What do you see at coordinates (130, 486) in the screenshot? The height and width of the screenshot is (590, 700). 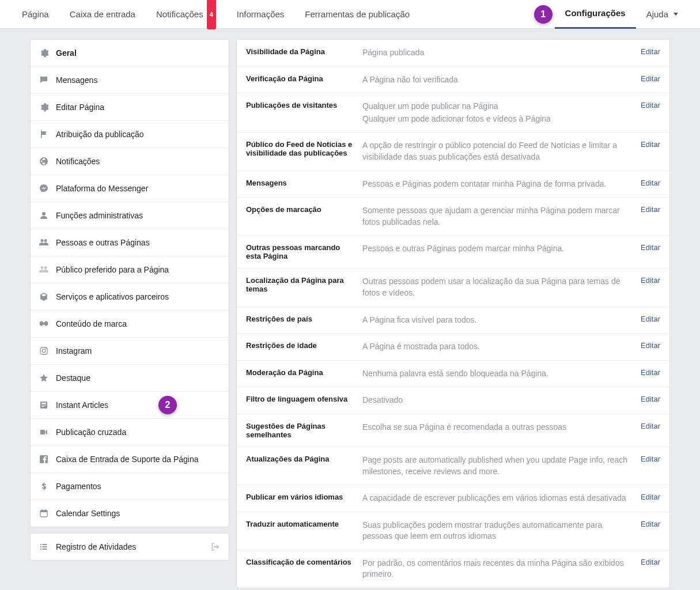 I see `sidebar-item-pagamentos: Pagamentos` at bounding box center [130, 486].